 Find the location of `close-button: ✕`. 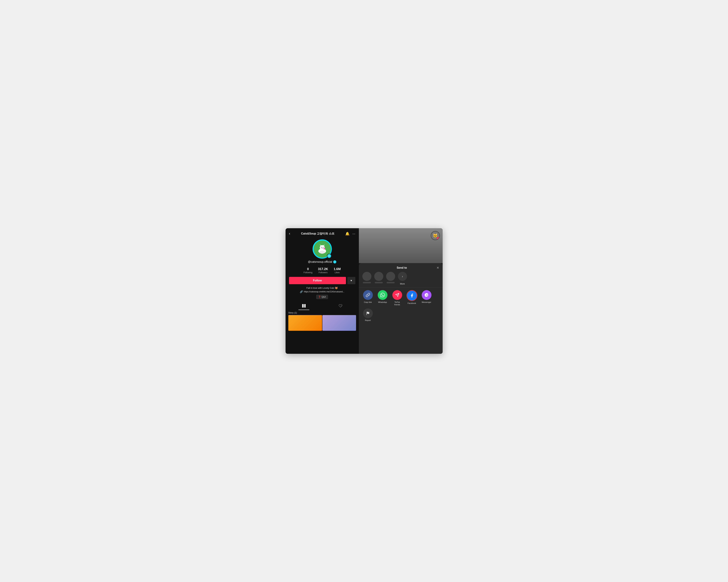

close-button: ✕ is located at coordinates (438, 268).